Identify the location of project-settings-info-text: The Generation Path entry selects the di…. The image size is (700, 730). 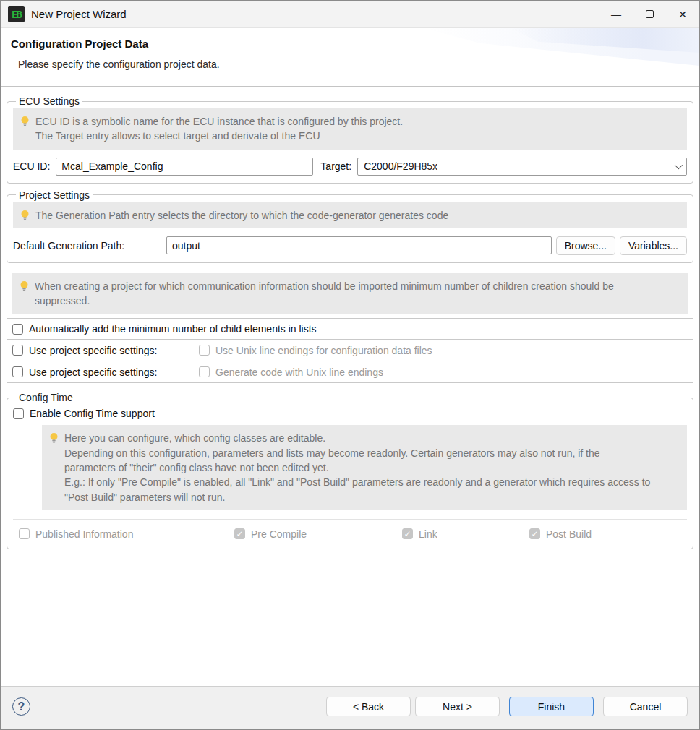
(242, 215).